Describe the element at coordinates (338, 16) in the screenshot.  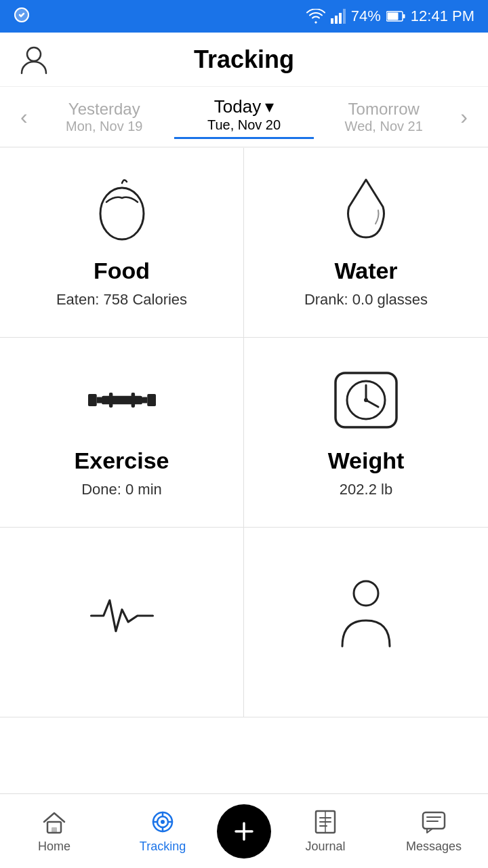
I see `signal-icon` at that location.